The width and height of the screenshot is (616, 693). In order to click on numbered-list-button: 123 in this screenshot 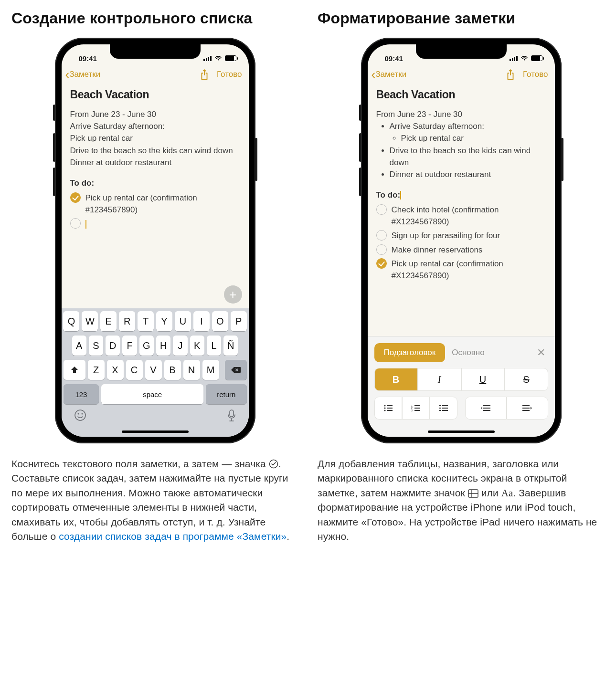, I will do `click(416, 408)`.